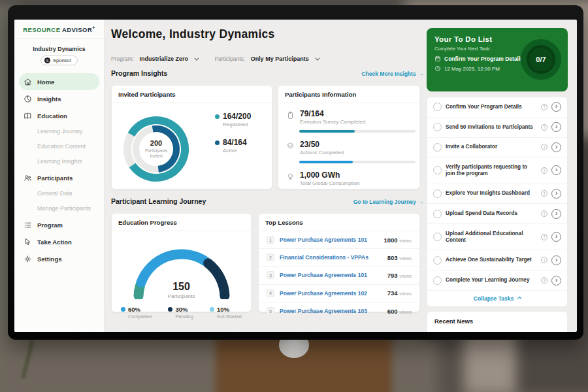  Describe the element at coordinates (59, 60) in the screenshot. I see `sponsor-badge: S Sponsor` at that location.